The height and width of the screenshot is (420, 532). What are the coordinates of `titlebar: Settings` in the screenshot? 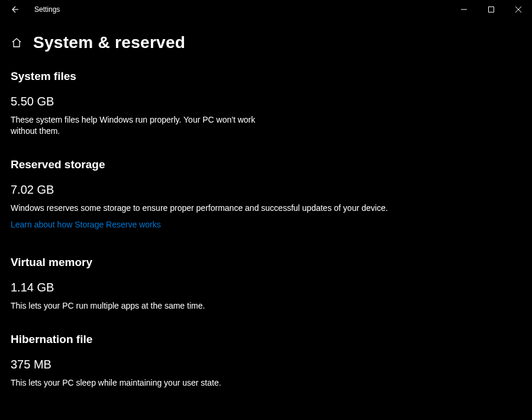 It's located at (266, 9).